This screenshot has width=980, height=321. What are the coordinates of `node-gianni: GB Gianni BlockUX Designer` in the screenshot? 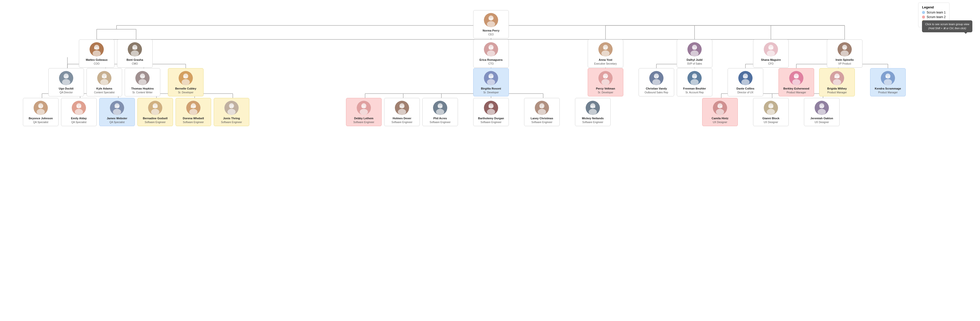 It's located at (771, 112).